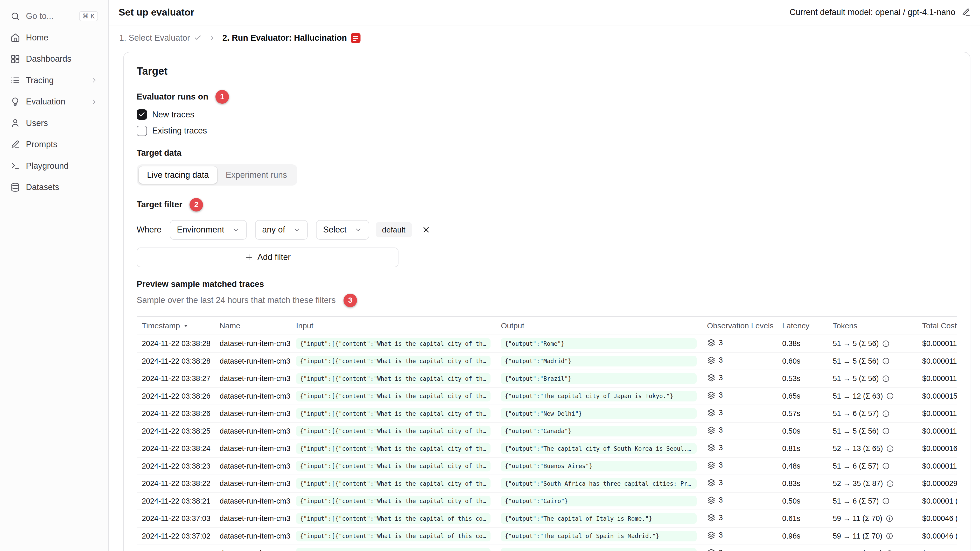 The image size is (980, 551). Describe the element at coordinates (547, 484) in the screenshot. I see `trace-table-row: 2024-11-22 03:38:22 dataset-run-item-cm3…` at that location.